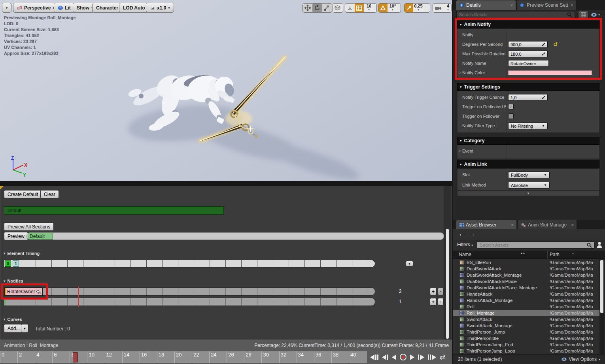  Describe the element at coordinates (526, 294) in the screenshot. I see `asset-row: HandsAttack /Game/DemoMap/Ma` at that location.